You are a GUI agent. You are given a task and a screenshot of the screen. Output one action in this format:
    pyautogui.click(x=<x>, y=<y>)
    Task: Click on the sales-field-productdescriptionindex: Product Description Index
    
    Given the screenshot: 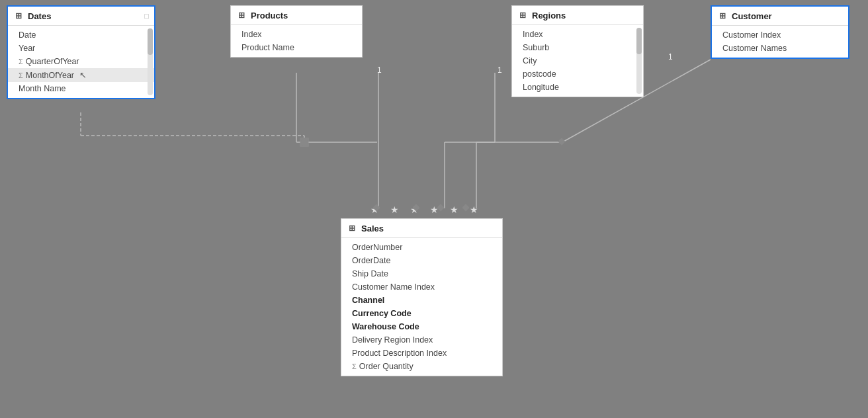 What is the action you would take?
    pyautogui.click(x=422, y=353)
    